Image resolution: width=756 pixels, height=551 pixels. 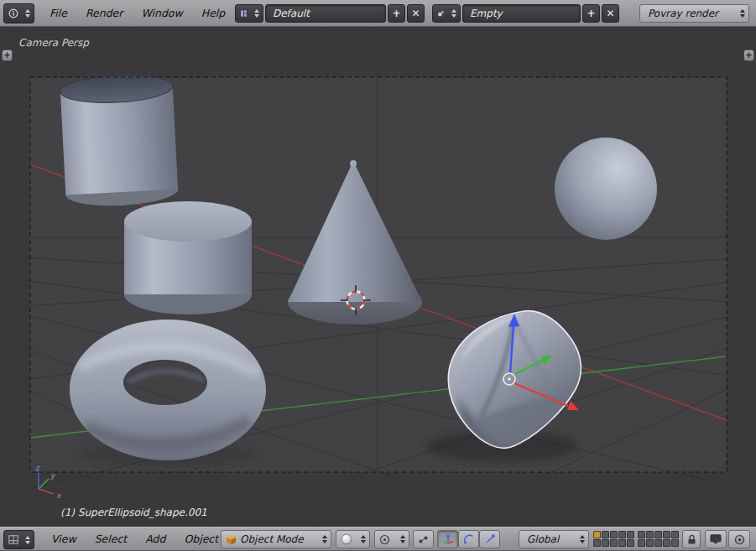 What do you see at coordinates (378, 538) in the screenshot?
I see `viewport-header: View Select Add Object Object Mode` at bounding box center [378, 538].